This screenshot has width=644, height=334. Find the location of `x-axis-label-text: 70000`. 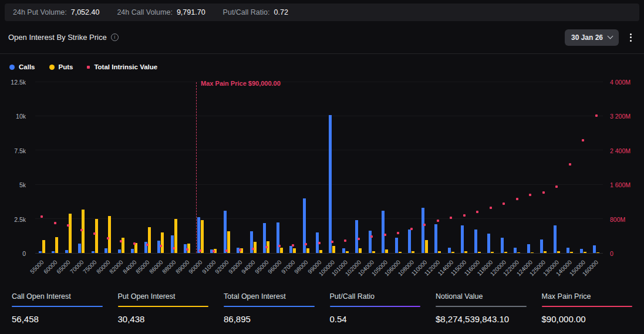

x-axis-label-text: 70000 is located at coordinates (76, 266).